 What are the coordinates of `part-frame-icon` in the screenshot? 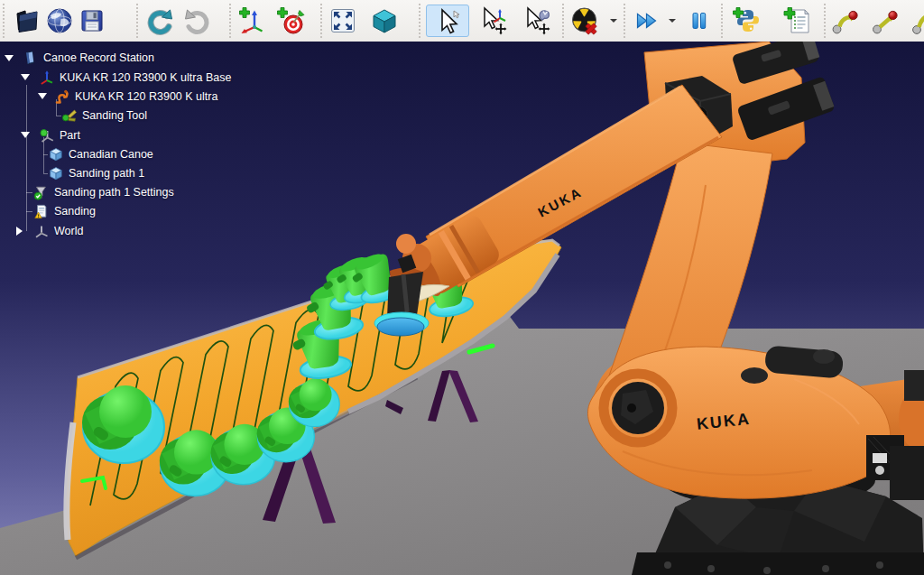 It's located at (47, 135).